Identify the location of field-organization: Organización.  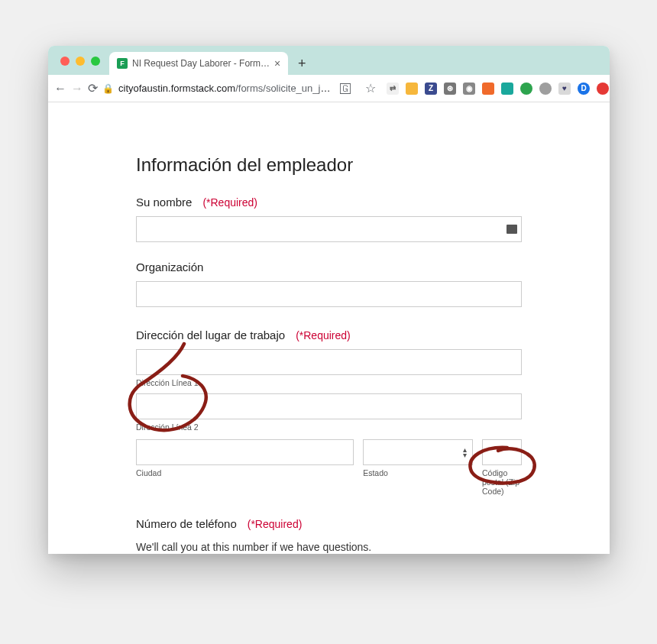
(328, 284).